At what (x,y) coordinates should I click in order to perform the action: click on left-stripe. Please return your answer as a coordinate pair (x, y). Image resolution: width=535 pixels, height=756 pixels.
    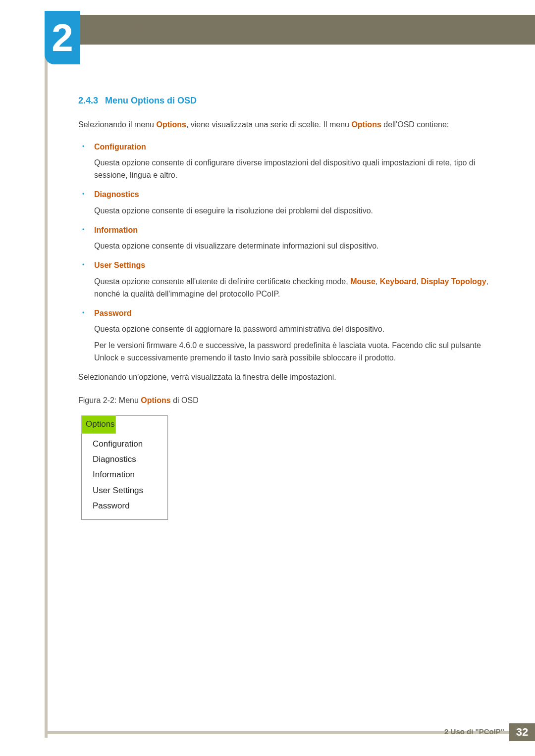
    Looking at the image, I should click on (46, 376).